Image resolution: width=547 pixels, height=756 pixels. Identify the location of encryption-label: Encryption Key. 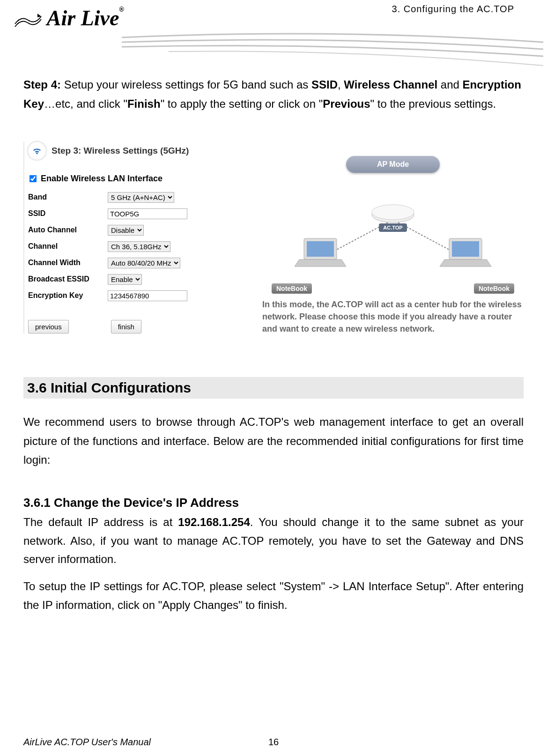
(68, 296).